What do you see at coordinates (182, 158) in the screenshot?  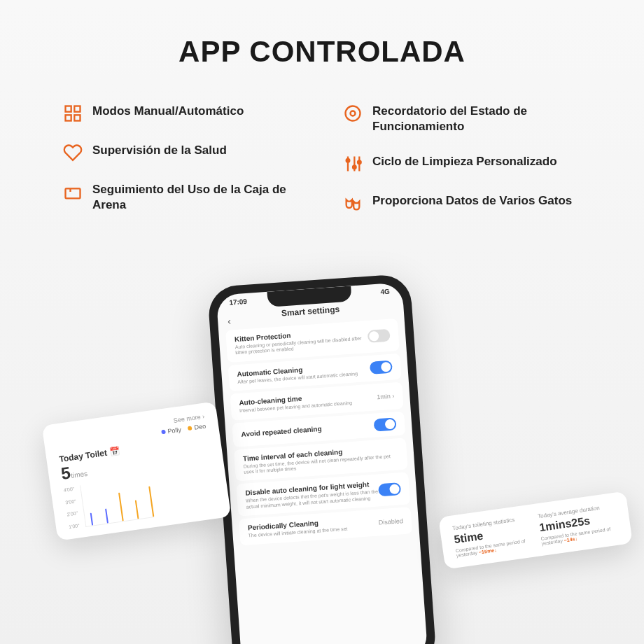 I see `features-left-column: Modos Manual/Automático Supervisión de l…` at bounding box center [182, 158].